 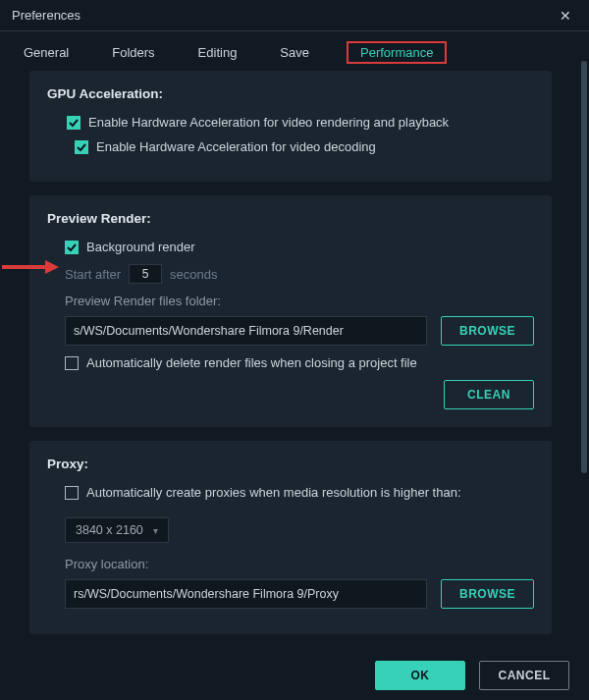 I want to click on window-title: Preferences, so click(x=46, y=16).